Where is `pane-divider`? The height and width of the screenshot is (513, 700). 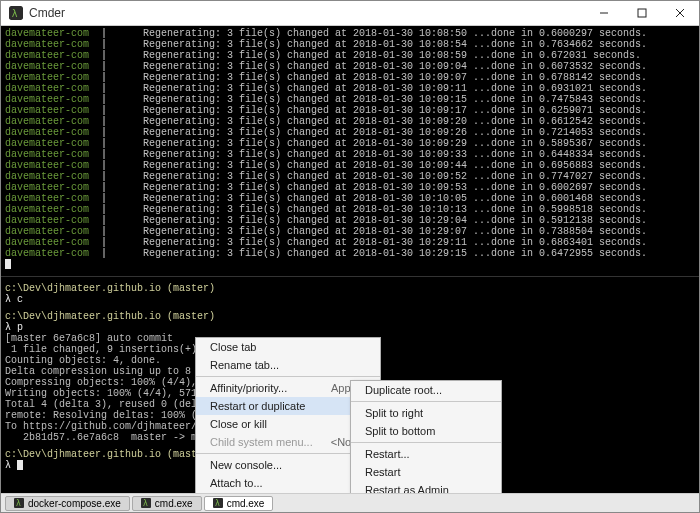 pane-divider is located at coordinates (350, 276).